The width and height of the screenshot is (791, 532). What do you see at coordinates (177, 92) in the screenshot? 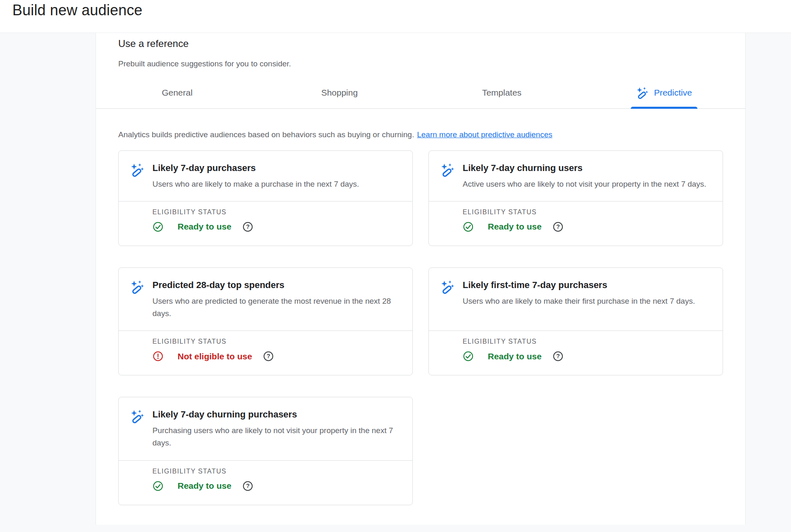
I see `tab-general: General` at bounding box center [177, 92].